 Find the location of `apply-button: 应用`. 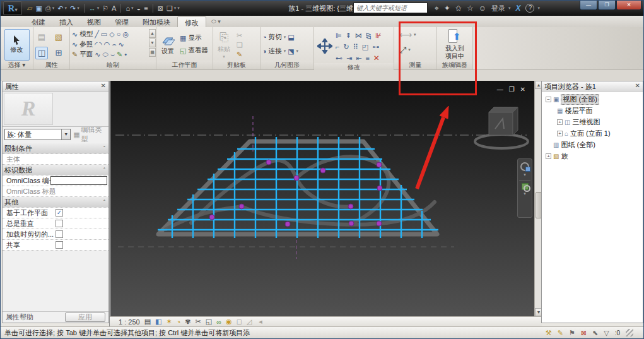

apply-button: 应用 is located at coordinates (85, 317).